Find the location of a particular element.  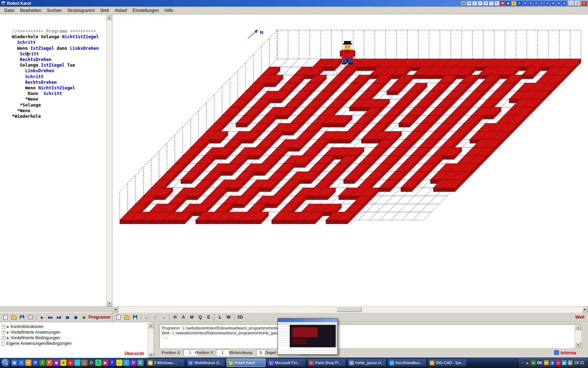

menu-hilfe: Hilfe is located at coordinates (169, 11).